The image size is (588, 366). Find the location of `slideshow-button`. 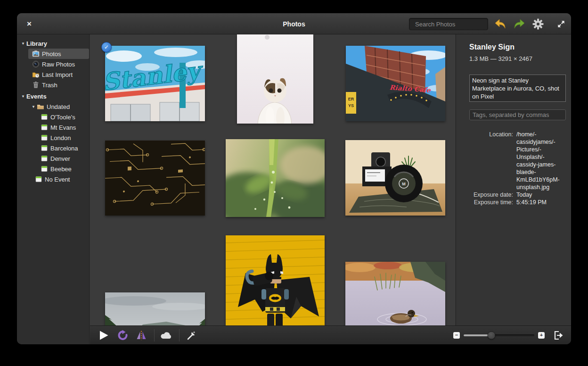

slideshow-button is located at coordinates (104, 335).